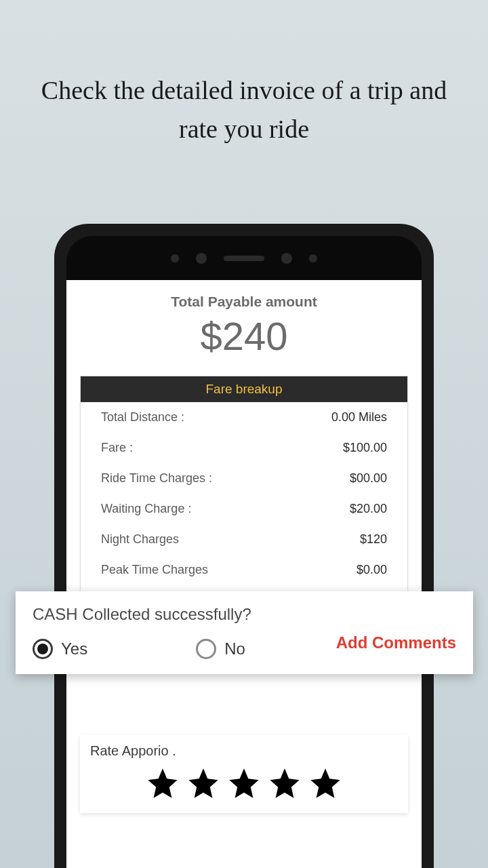 The height and width of the screenshot is (868, 488). I want to click on fare-row-distance: Total Distance : 0.00 Miles, so click(244, 418).